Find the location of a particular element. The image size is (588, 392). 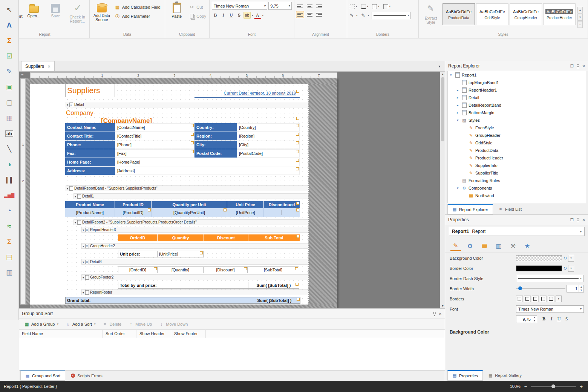

band-menu-icon: ≡ is located at coordinates (21, 75).